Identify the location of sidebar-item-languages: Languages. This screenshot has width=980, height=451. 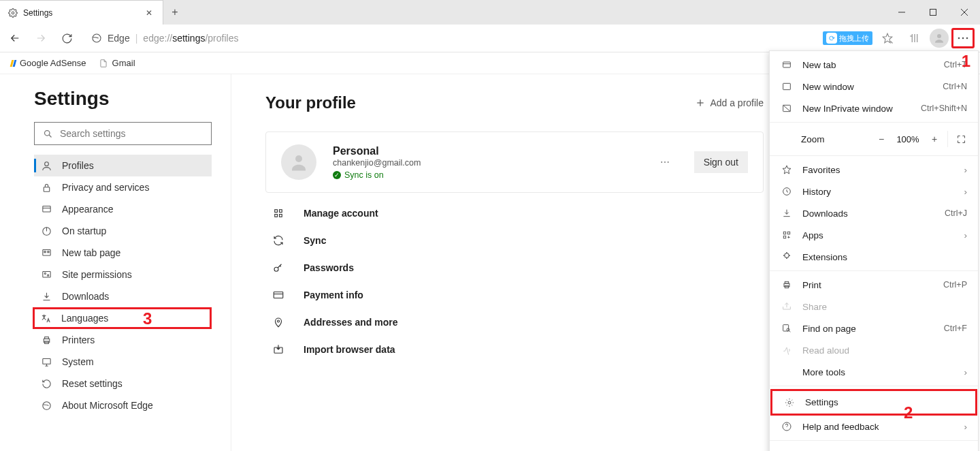
(122, 318).